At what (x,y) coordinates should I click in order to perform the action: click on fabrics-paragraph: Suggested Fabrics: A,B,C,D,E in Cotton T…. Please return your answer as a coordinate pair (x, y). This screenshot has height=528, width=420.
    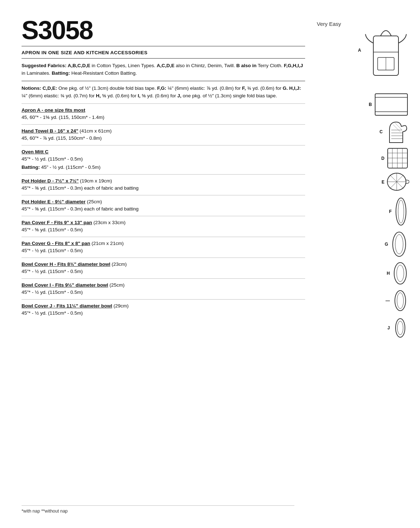
    Looking at the image, I should click on (163, 70).